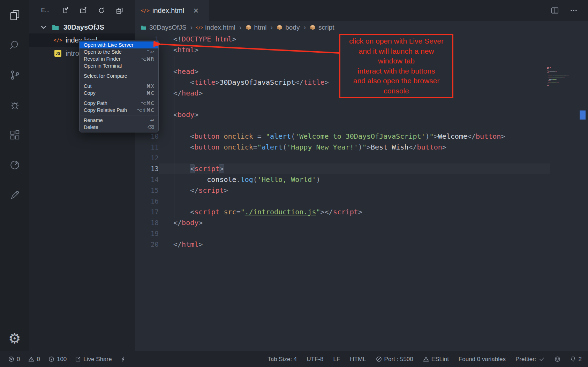 The image size is (588, 367). What do you see at coordinates (15, 15) in the screenshot?
I see `activity-explorer-button` at bounding box center [15, 15].